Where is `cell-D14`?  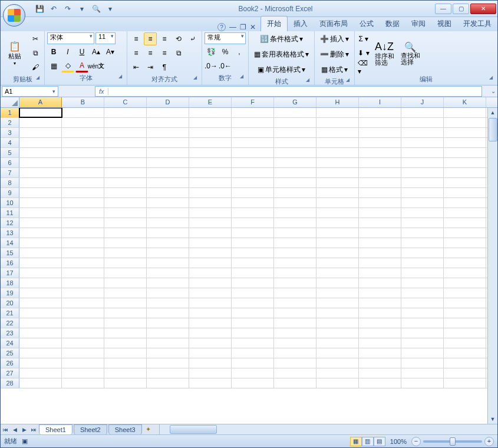
cell-D14 is located at coordinates (168, 243).